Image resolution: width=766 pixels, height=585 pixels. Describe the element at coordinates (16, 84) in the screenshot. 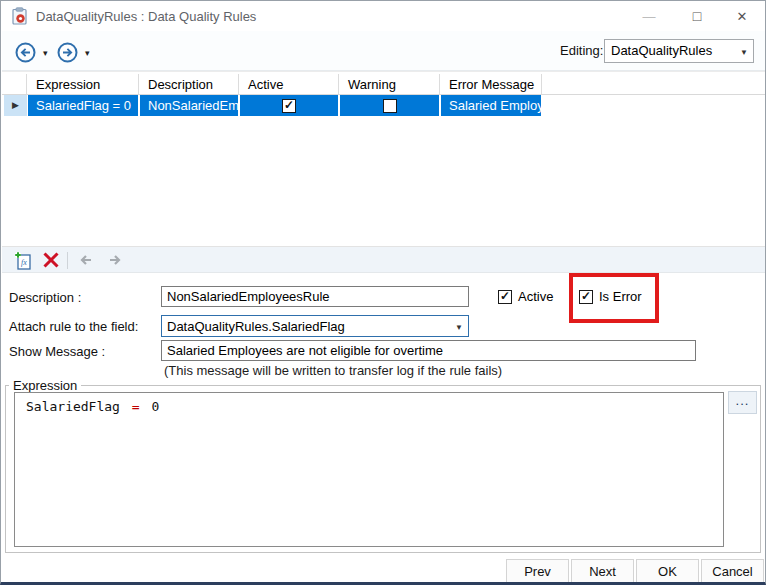

I see `grid-header-selector` at that location.